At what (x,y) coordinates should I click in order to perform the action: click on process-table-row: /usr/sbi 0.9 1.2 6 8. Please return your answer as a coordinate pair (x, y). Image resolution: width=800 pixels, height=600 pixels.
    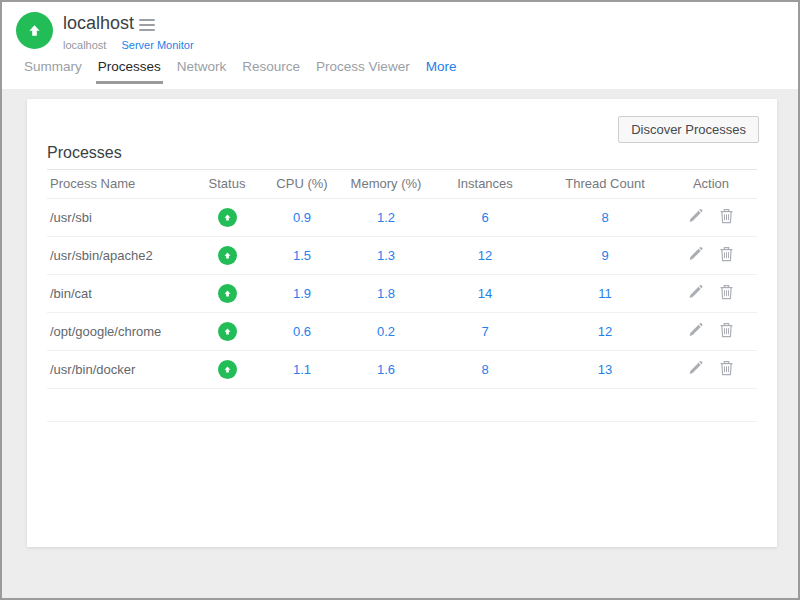
    Looking at the image, I should click on (402, 217).